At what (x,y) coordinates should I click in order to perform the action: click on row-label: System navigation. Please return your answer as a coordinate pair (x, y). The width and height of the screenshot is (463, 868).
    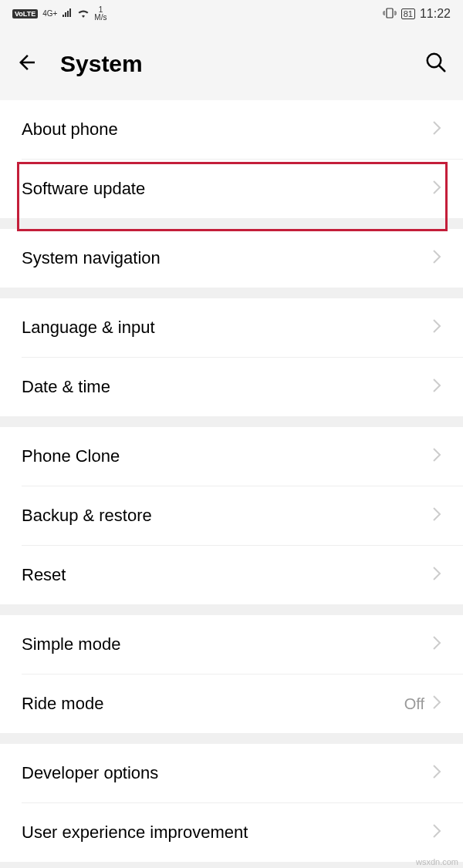
    Looking at the image, I should click on (227, 258).